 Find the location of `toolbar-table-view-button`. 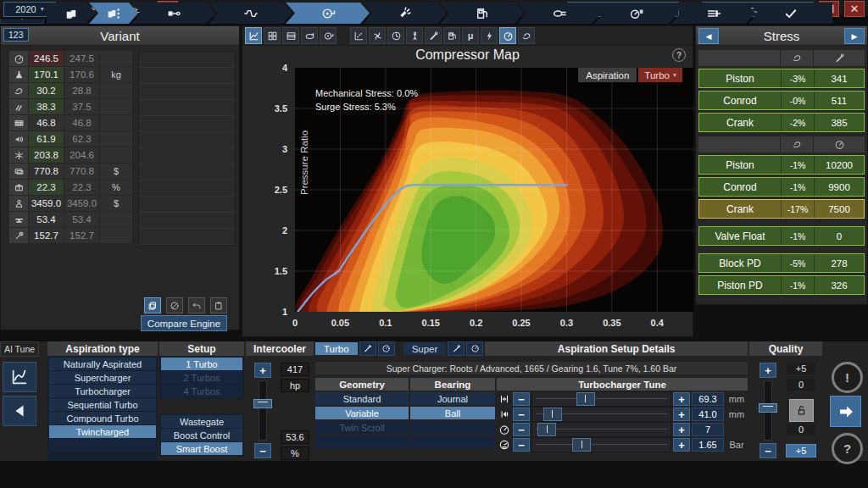

toolbar-table-view-button is located at coordinates (291, 36).